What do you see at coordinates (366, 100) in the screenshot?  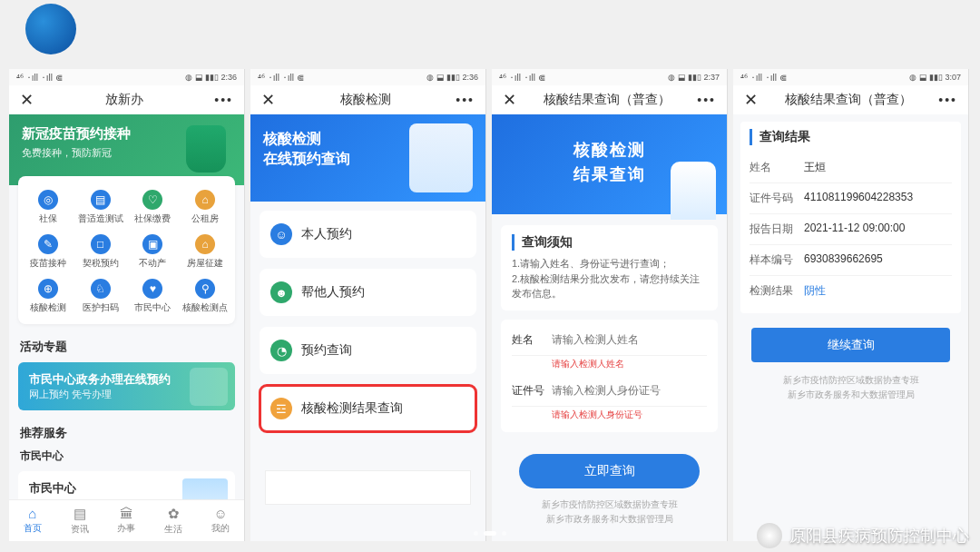 I see `page-title: 核酸检测` at bounding box center [366, 100].